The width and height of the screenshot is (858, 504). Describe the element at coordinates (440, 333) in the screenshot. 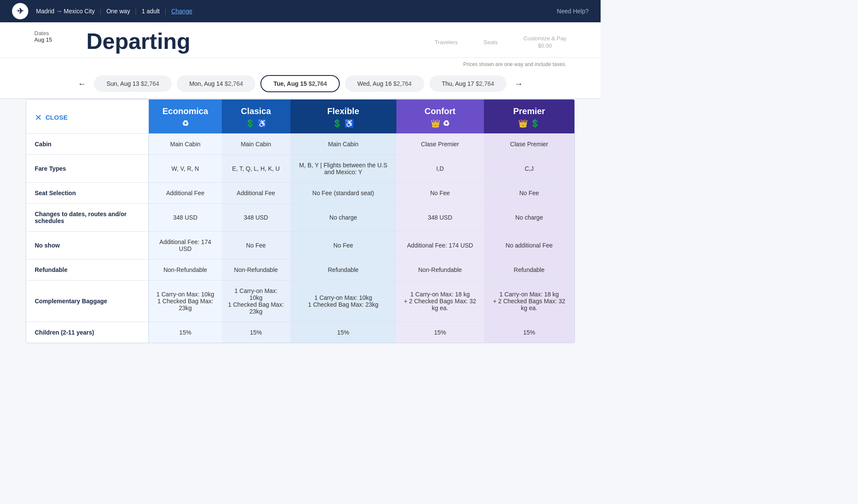

I see `cell-7-confort: 15%` at that location.